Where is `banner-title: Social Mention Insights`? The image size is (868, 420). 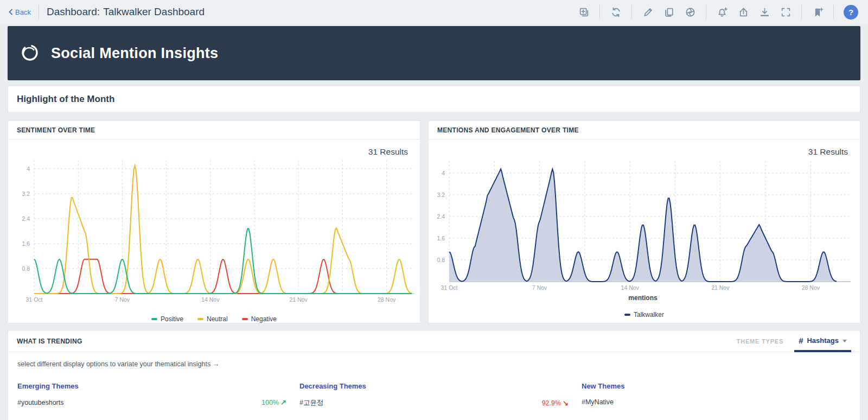
banner-title: Social Mention Insights is located at coordinates (135, 53).